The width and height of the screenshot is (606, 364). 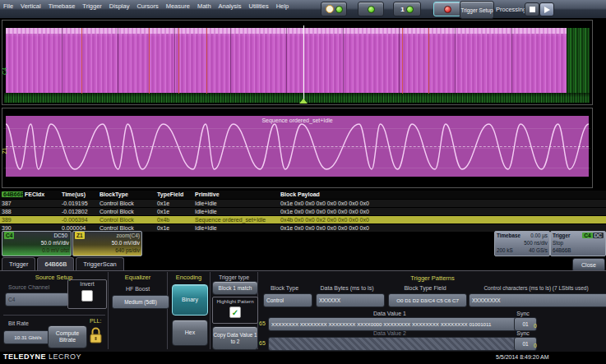 I want to click on decode-protocol-badge: 64B66B, so click(x=12, y=194).